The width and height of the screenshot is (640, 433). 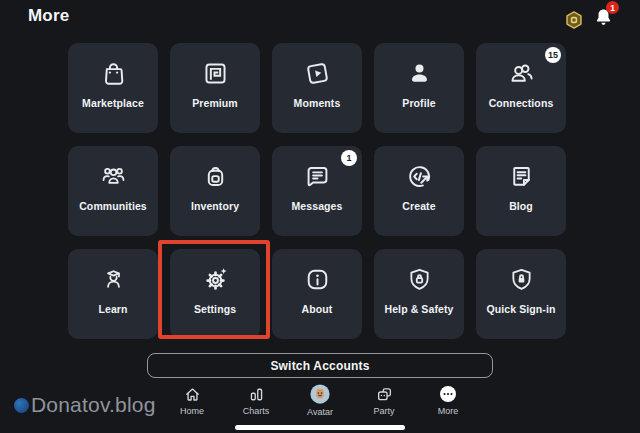 I want to click on quick-signin-lock-icon, so click(x=522, y=280).